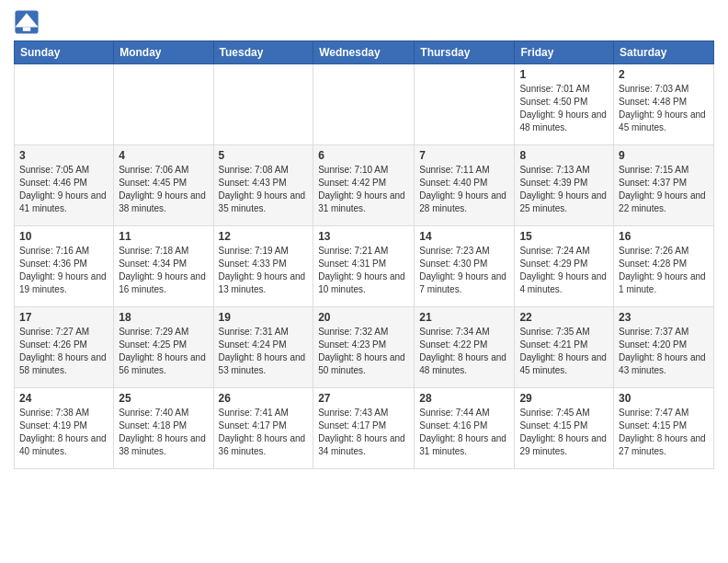 The width and height of the screenshot is (728, 563). I want to click on calendar-cell: 17Sunrise: 7:27 AM Sunset: 4:26 PM Dayli…, so click(64, 348).